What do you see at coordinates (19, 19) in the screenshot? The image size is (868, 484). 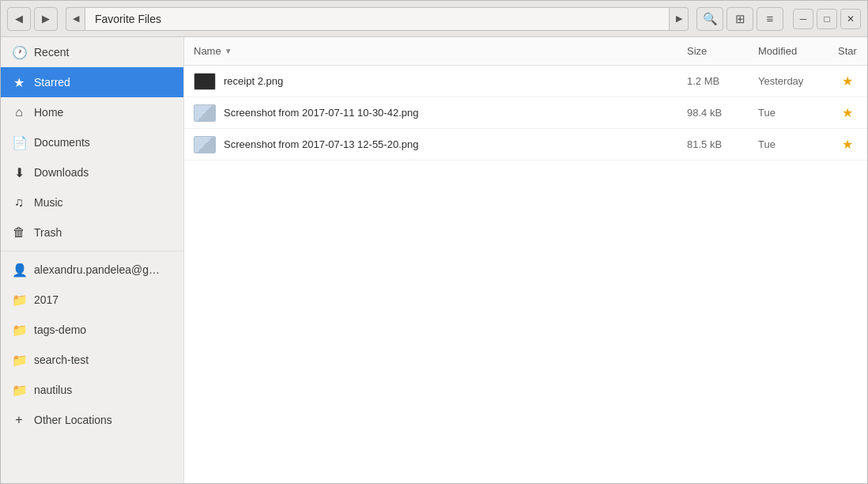 I see `back-button: ◀` at bounding box center [19, 19].